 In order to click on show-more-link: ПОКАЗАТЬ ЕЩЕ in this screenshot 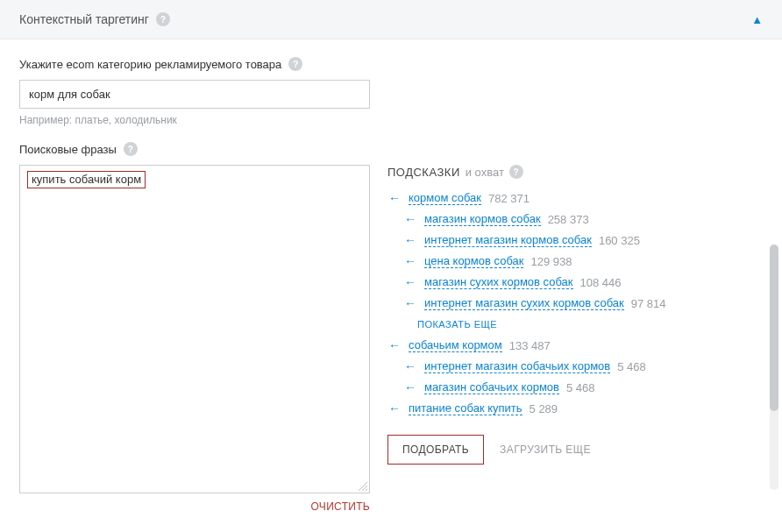, I will do `click(575, 324)`.